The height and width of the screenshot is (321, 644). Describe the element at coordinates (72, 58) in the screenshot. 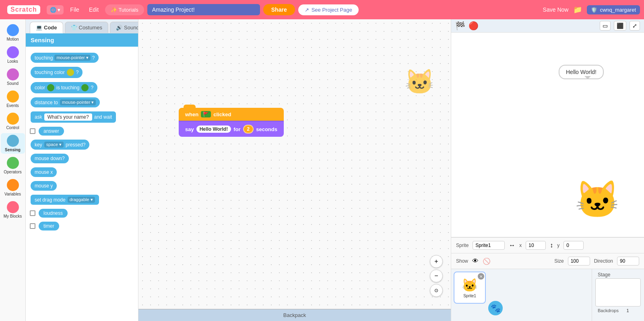

I see `touching-dropdown: mouse-pointer ▾` at that location.